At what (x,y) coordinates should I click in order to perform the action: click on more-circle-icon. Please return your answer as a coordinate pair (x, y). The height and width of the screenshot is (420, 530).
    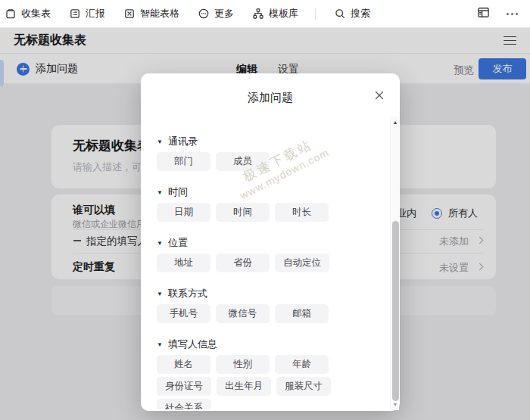
    Looking at the image, I should click on (204, 14).